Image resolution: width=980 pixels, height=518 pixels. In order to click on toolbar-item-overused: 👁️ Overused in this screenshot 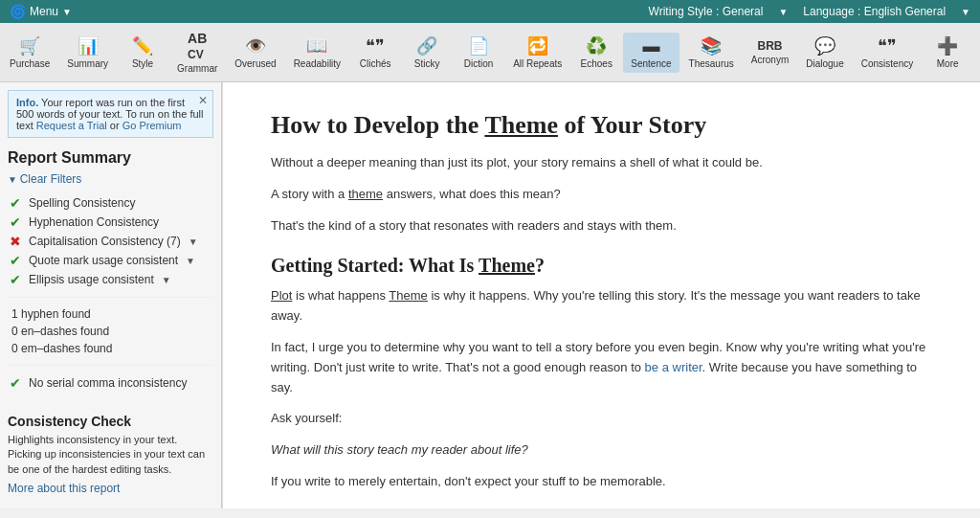, I will do `click(255, 52)`.